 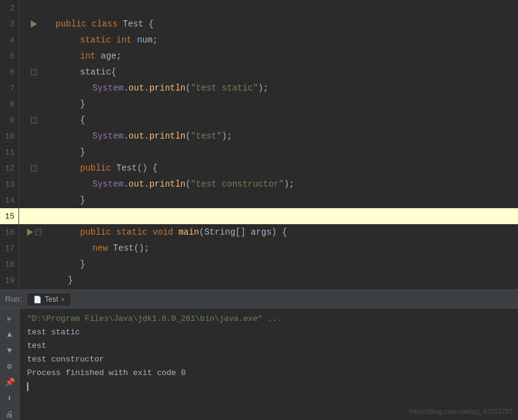 I want to click on run-print-button: 🖨, so click(x=10, y=414).